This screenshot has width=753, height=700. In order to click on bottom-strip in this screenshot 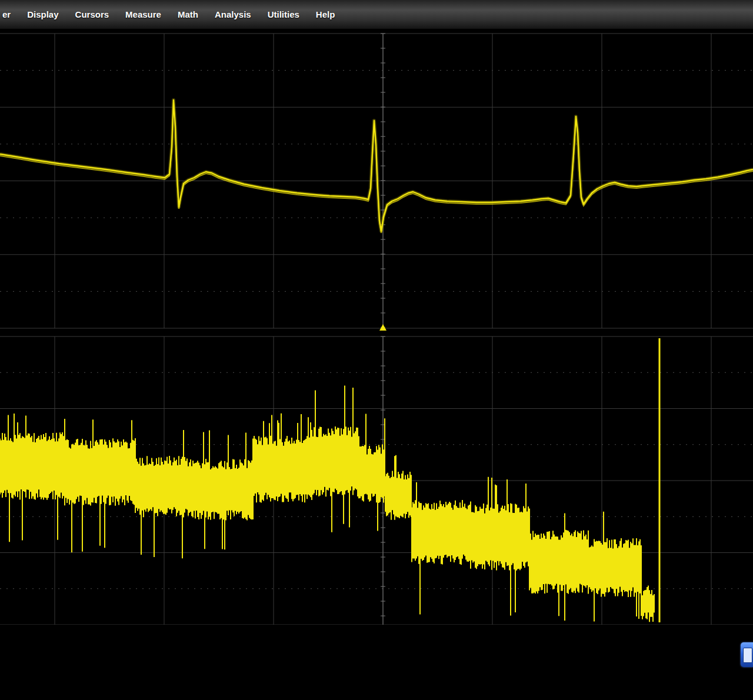, I will do `click(376, 662)`.